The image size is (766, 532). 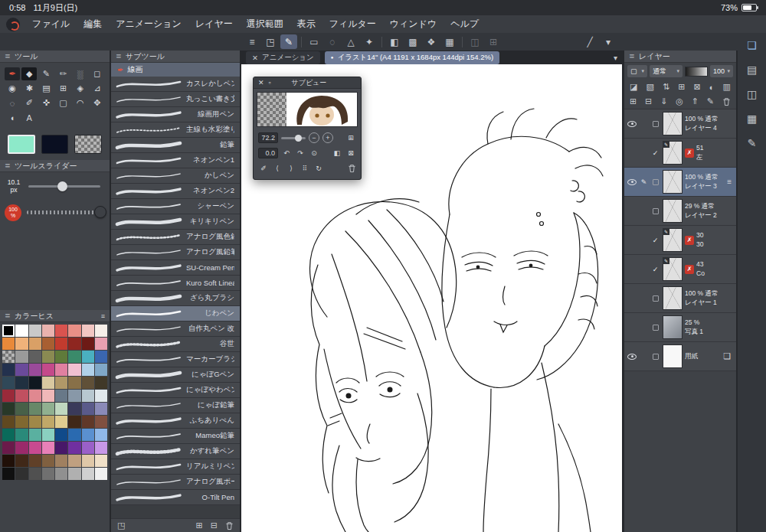 I want to click on subtool-item-8: シャーペン, so click(x=175, y=207).